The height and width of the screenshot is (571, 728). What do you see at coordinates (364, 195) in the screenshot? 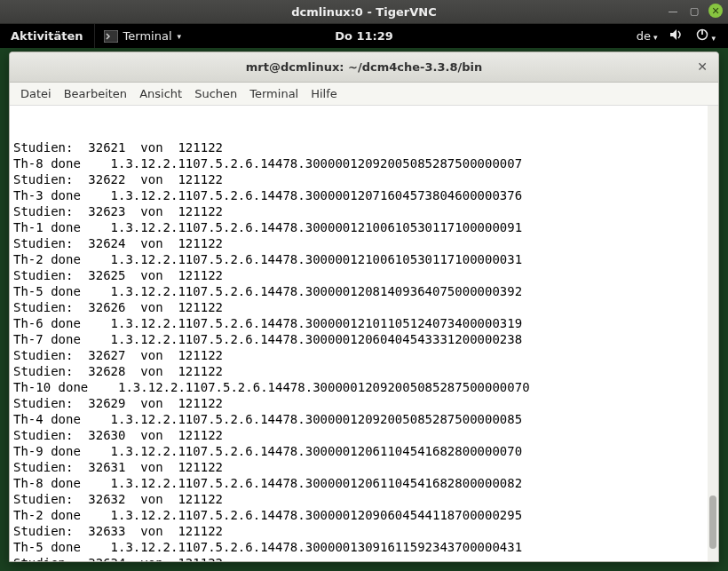
I see `terminal-line: Th-3 done 1.3.12.2.1107.5.2.6.14478.3000…` at bounding box center [364, 195].